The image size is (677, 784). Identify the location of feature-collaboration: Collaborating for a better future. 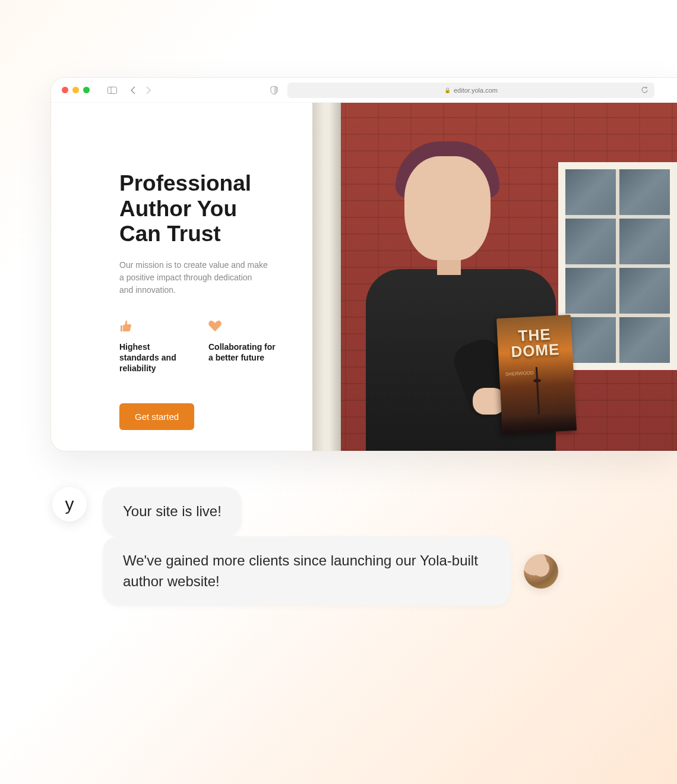
(244, 347).